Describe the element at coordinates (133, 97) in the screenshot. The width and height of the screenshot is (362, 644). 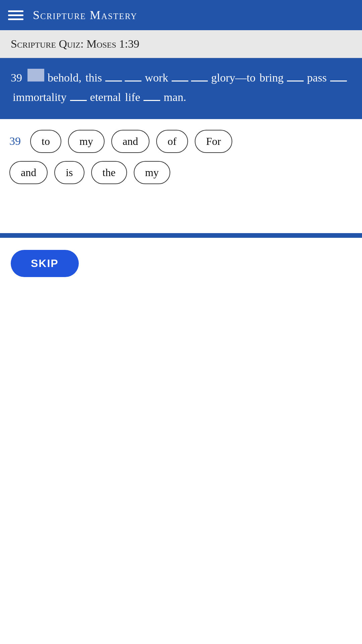
I see `scripture-word-life: life` at that location.